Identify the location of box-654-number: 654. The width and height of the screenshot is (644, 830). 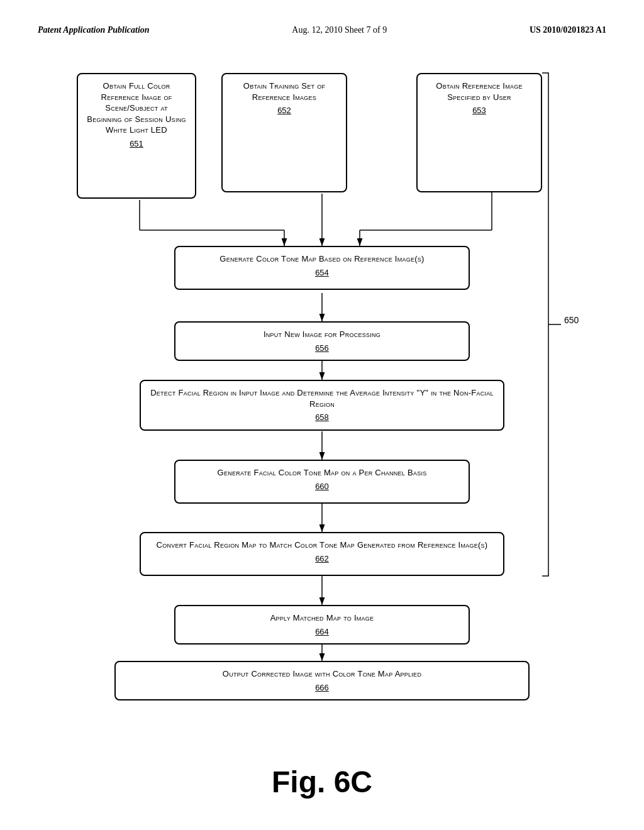
(322, 273).